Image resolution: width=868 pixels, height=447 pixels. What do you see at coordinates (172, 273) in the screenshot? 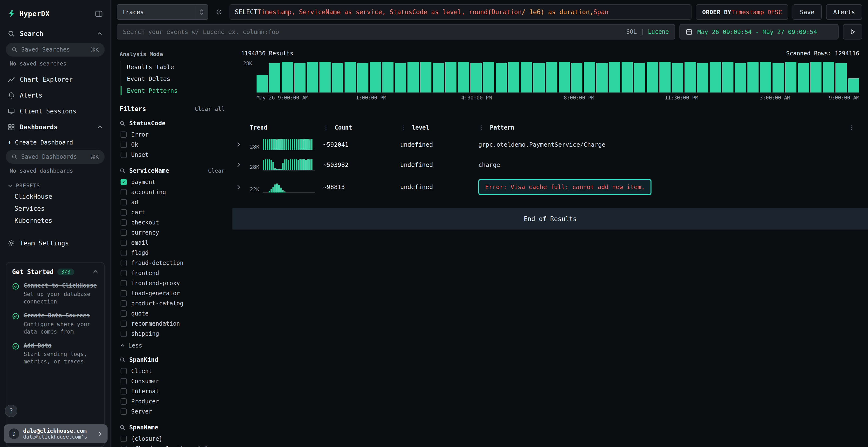
I see `facet-frontend: frontend` at bounding box center [172, 273].